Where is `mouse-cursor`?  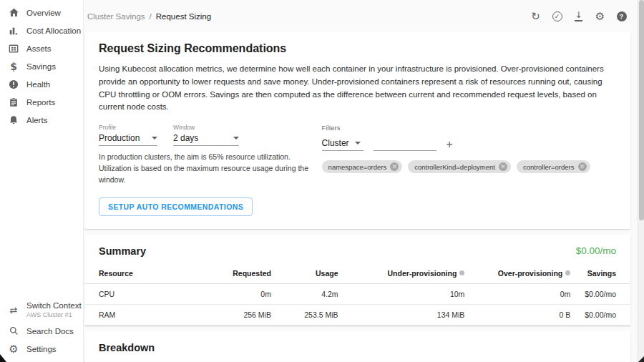 mouse-cursor is located at coordinates (3, 358).